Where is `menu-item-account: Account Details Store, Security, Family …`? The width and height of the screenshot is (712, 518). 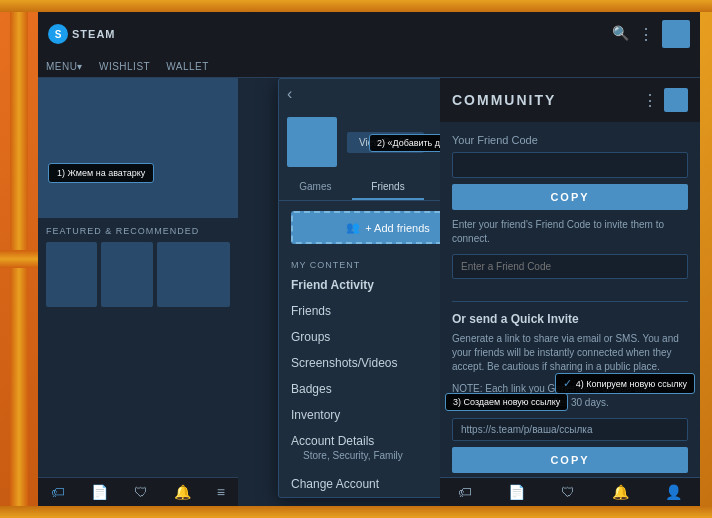 menu-item-account: Account Details Store, Security, Family … is located at coordinates (360, 450).